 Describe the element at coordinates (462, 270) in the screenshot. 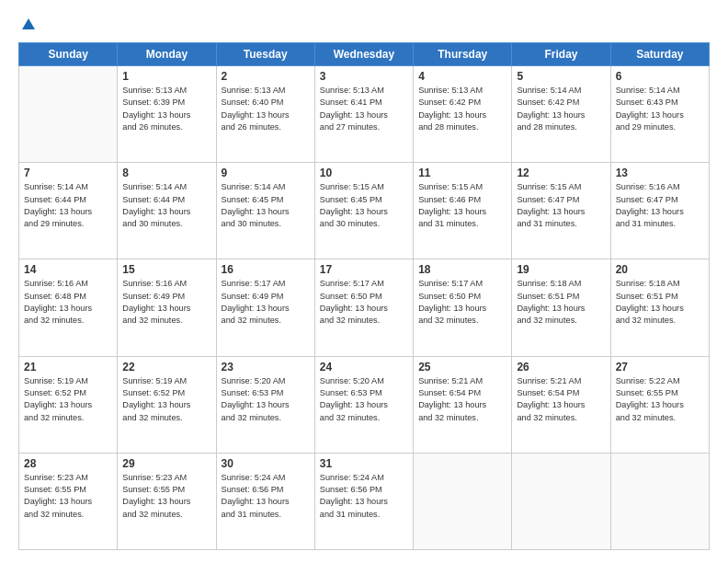

I see `day-number: 18` at that location.